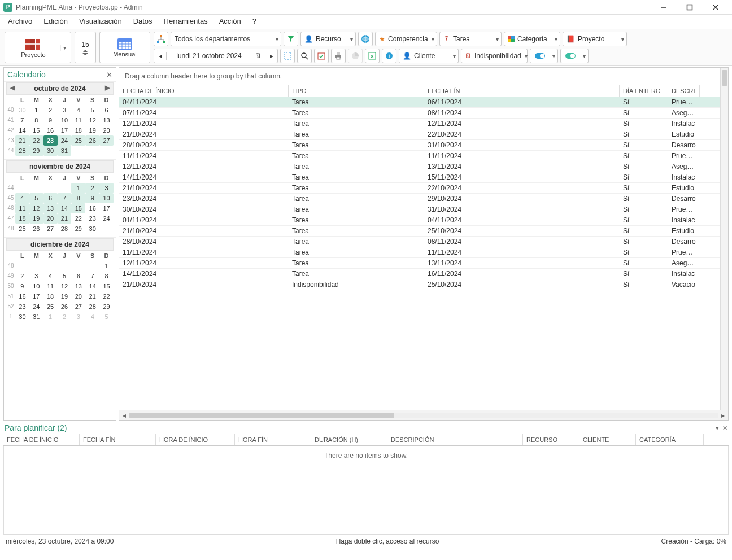 The width and height of the screenshot is (732, 560). Describe the element at coordinates (724, 239) in the screenshot. I see `vertical-scrollbar` at that location.